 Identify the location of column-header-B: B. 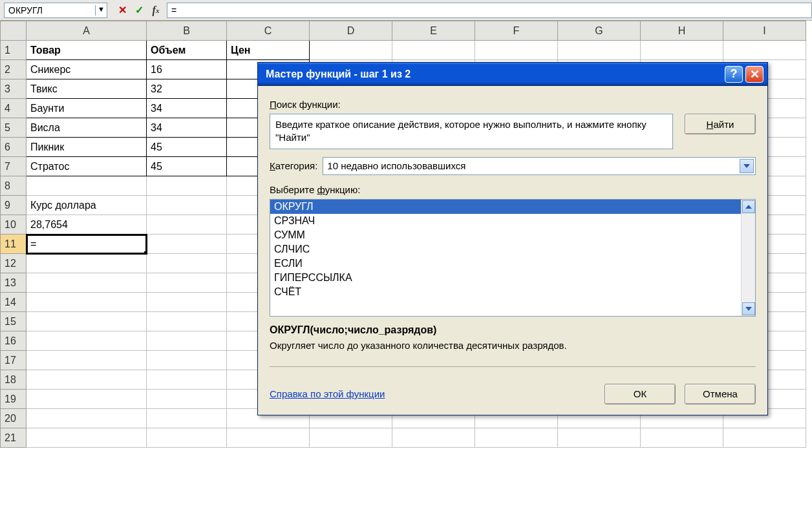
(187, 31).